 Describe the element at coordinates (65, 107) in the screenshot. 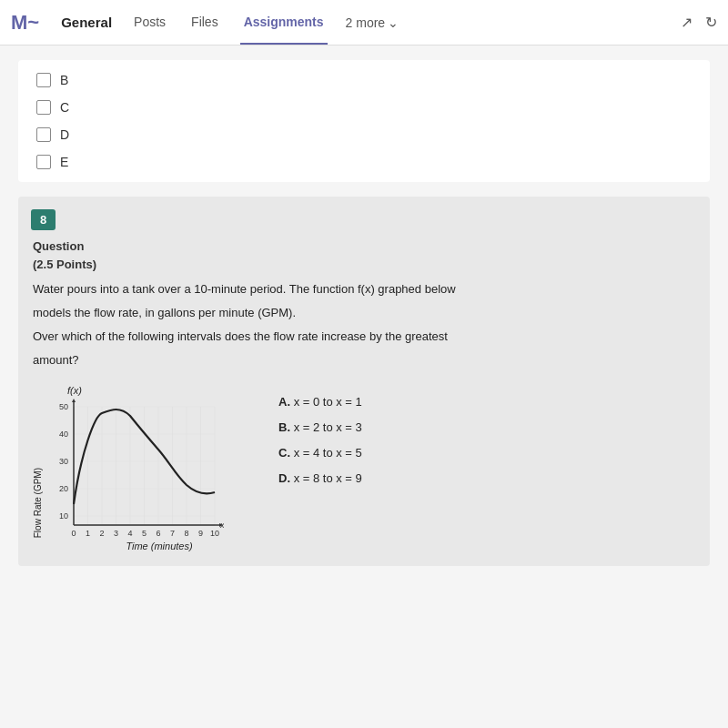

I see `checkbox-c-label: C` at that location.